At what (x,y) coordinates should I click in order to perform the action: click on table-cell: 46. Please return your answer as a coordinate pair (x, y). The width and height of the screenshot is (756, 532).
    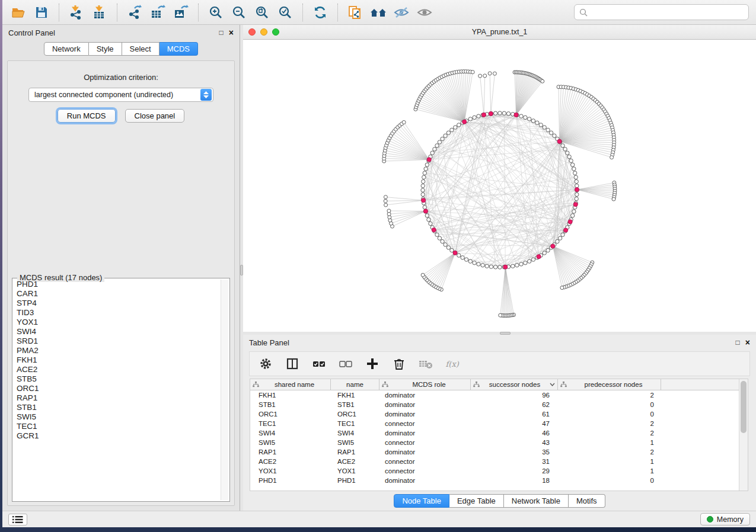
    Looking at the image, I should click on (515, 433).